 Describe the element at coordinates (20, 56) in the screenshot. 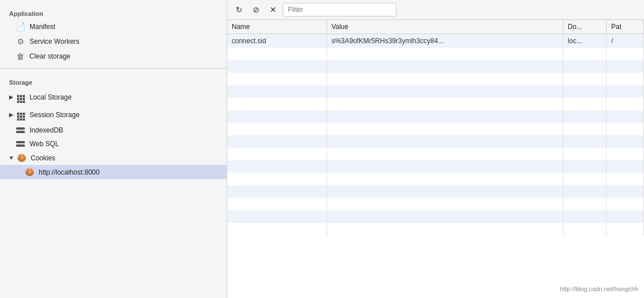

I see `trash-icon: 🗑` at that location.